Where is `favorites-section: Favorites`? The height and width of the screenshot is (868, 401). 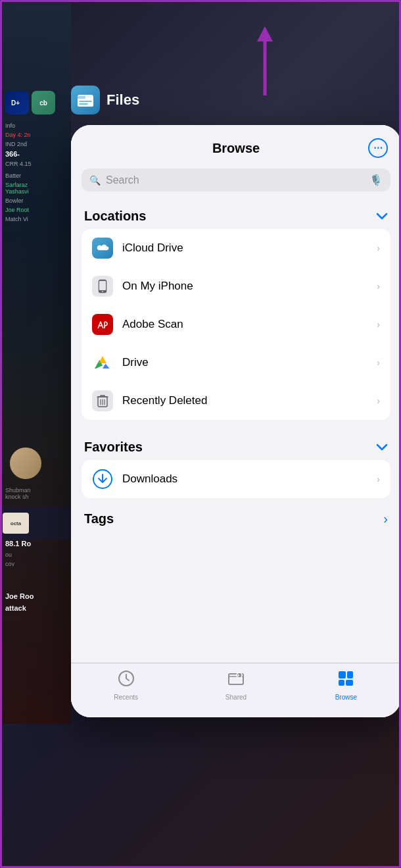 favorites-section: Favorites is located at coordinates (236, 465).